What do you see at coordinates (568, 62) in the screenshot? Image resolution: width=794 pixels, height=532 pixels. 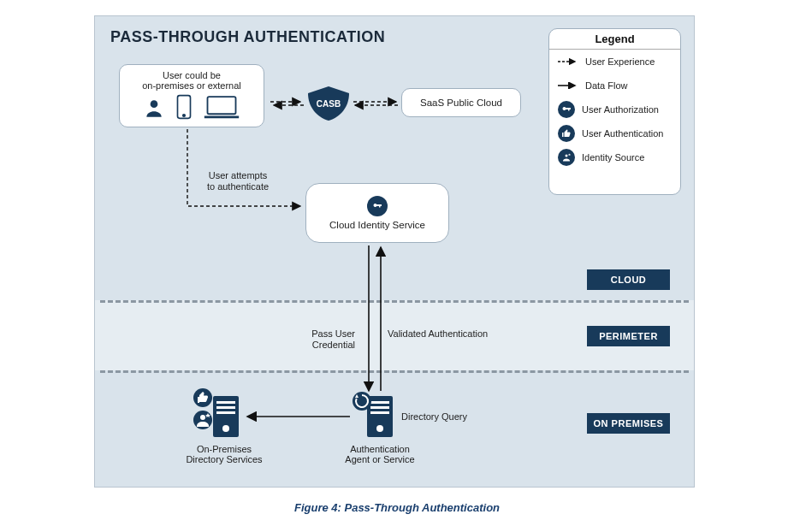 I see `dashed-arrow-icon` at bounding box center [568, 62].